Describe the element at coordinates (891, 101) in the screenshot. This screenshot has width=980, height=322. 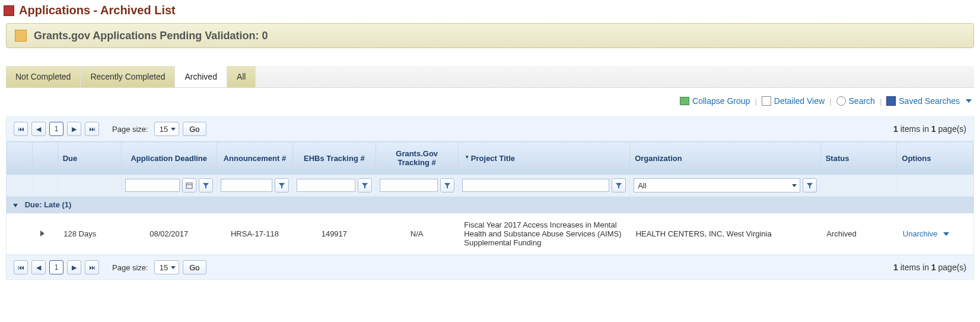
I see `save-icon` at that location.